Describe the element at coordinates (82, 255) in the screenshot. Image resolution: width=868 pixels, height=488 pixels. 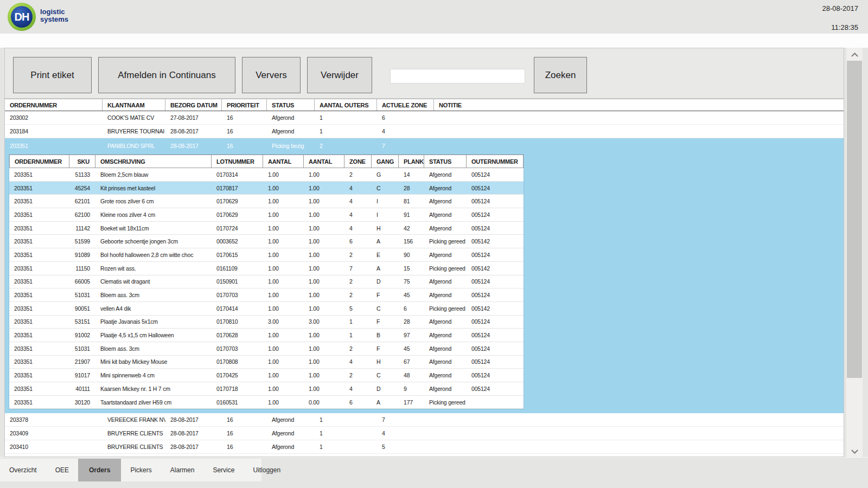
I see `table-cell: 91089` at that location.